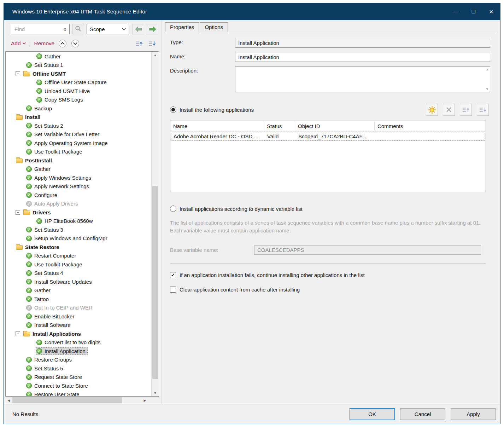  What do you see at coordinates (173, 275) in the screenshot?
I see `checkbox: ✓` at bounding box center [173, 275].